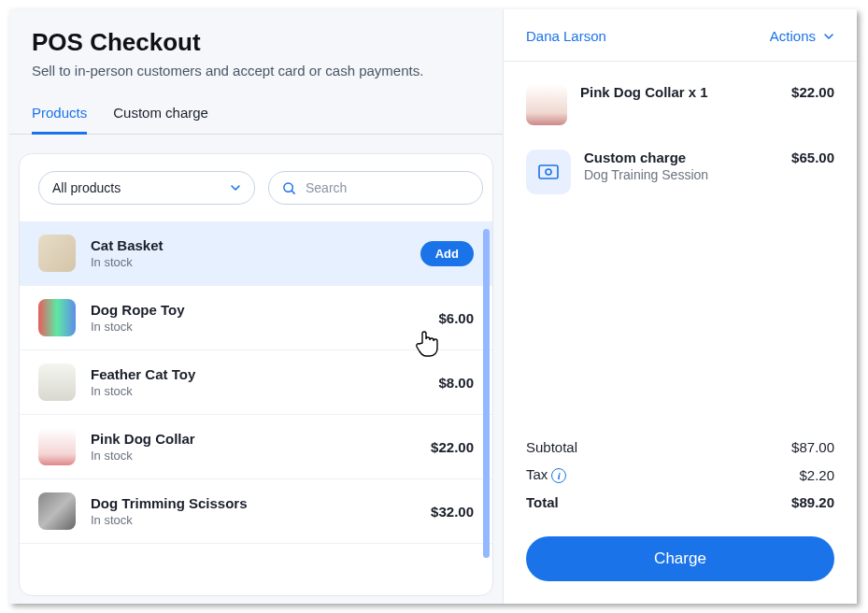 The image size is (868, 613). I want to click on tax-label: Tax, so click(536, 475).